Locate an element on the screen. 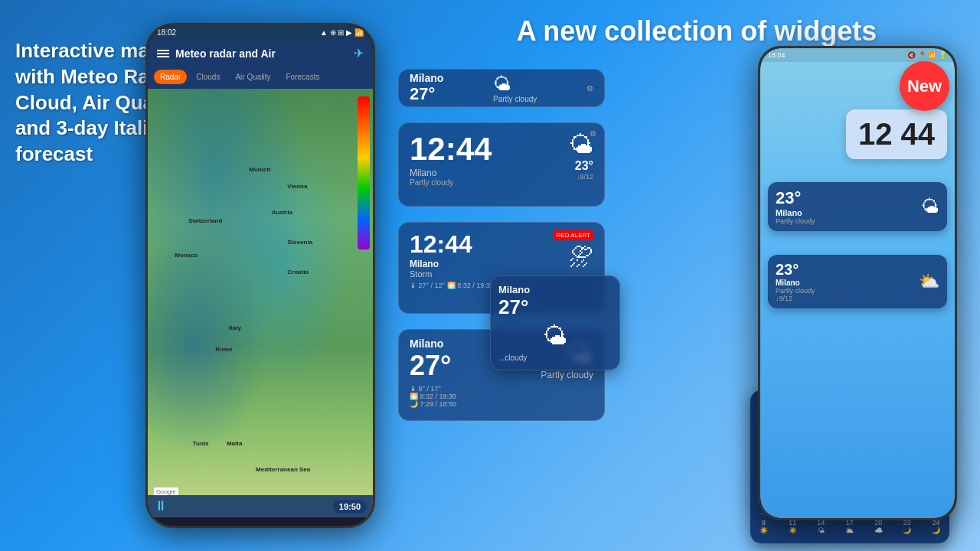 The width and height of the screenshot is (980, 551). wmo-desc: ...cloudy is located at coordinates (555, 358).